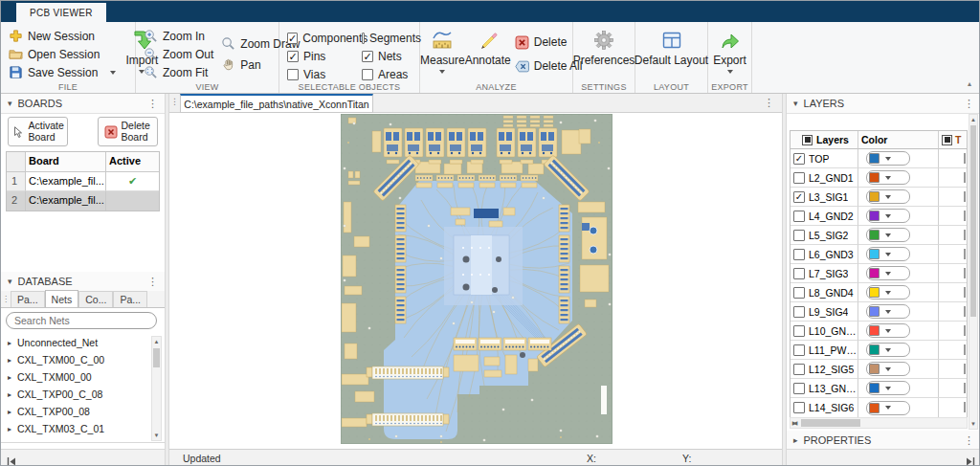 The image size is (980, 466). Describe the element at coordinates (82, 201) in the screenshot. I see `board-row: 2C:\example_fil...` at that location.